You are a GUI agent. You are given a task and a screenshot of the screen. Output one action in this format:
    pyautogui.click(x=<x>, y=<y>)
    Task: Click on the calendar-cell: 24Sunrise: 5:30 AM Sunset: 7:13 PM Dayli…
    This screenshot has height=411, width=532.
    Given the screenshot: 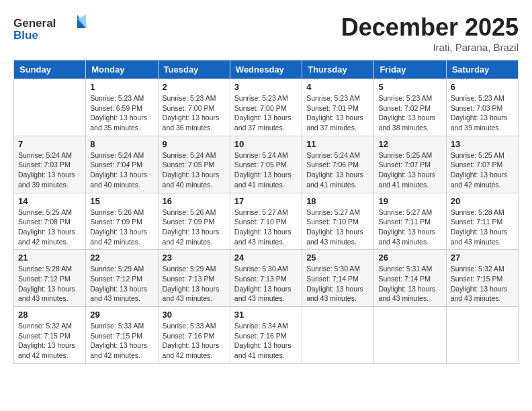 What is the action you would take?
    pyautogui.click(x=266, y=278)
    